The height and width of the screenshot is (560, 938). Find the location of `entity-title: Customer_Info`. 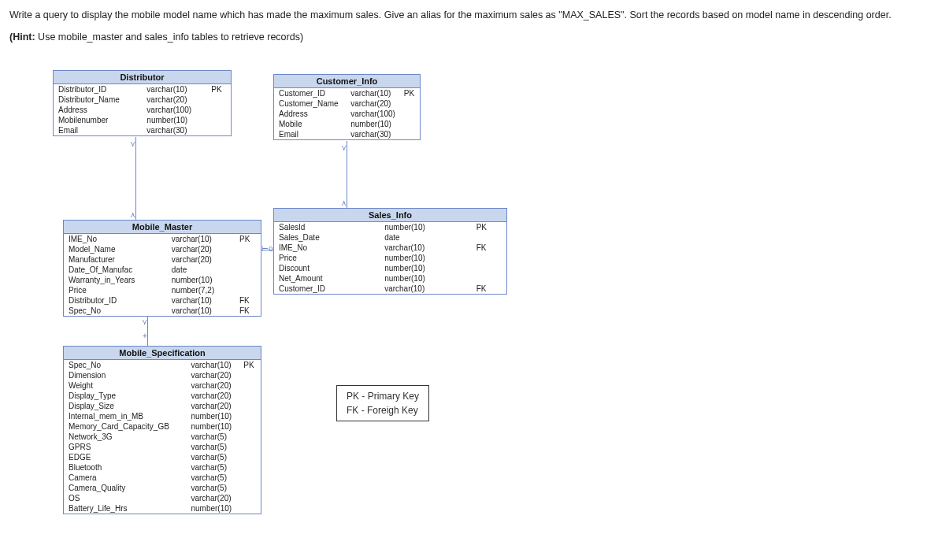

entity-title: Customer_Info is located at coordinates (347, 82).